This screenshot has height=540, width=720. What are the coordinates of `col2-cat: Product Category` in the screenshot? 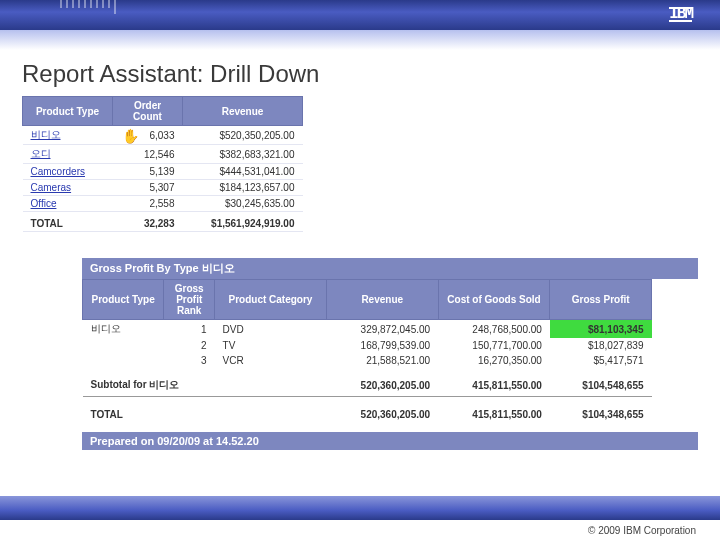 It's located at (271, 300).